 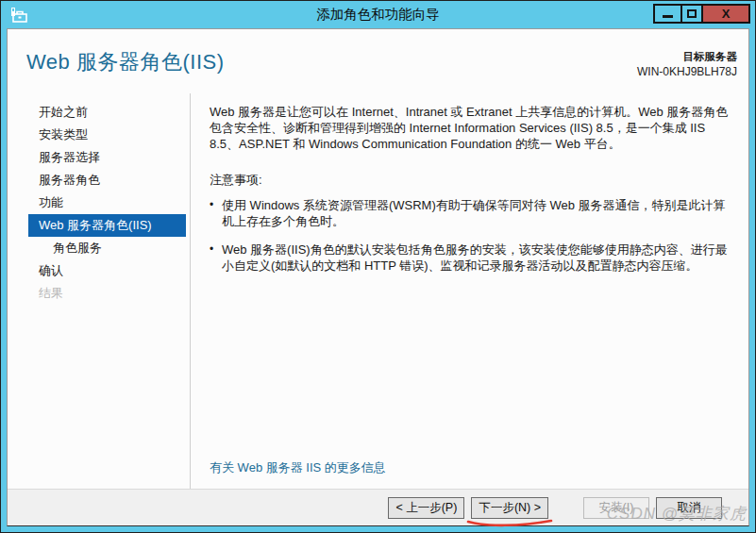 I want to click on maximize-icon, so click(x=692, y=13).